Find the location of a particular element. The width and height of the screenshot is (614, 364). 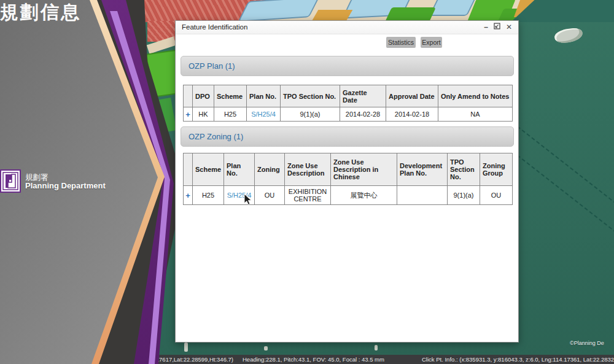

export-button: Export is located at coordinates (431, 42).